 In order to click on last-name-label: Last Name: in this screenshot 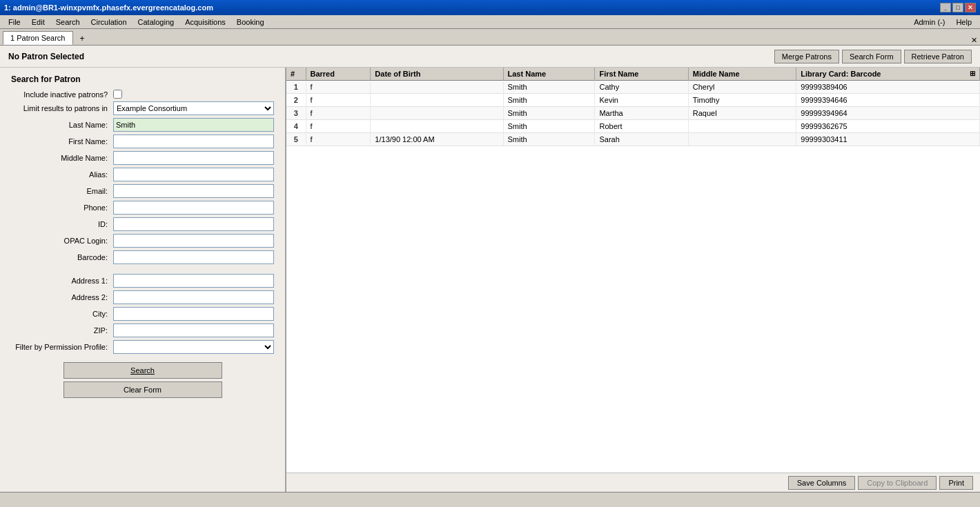, I will do `click(62, 125)`.